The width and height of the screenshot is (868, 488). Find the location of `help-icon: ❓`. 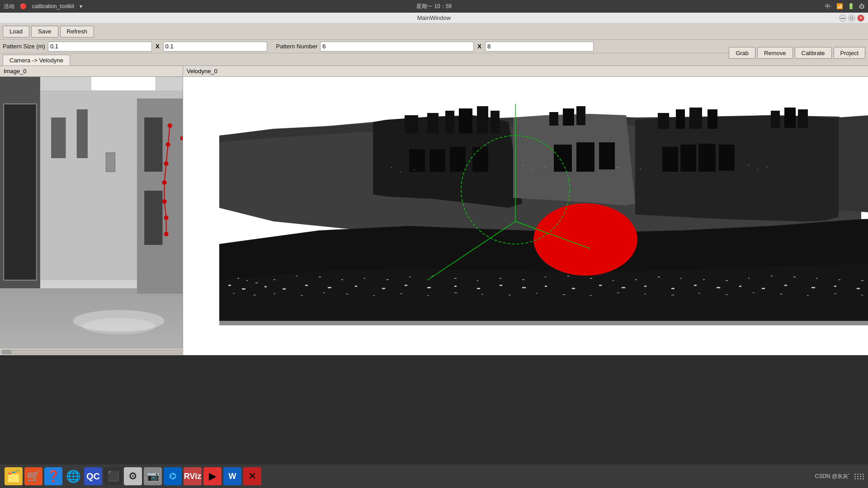

help-icon: ❓ is located at coordinates (53, 476).